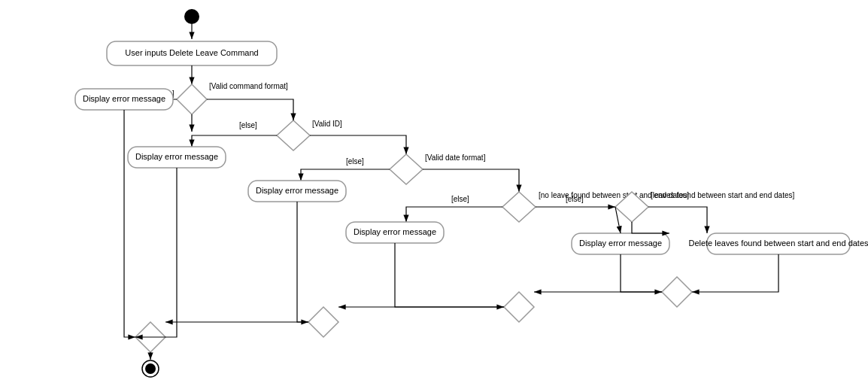  I want to click on error-label-3: Display error message, so click(177, 157).